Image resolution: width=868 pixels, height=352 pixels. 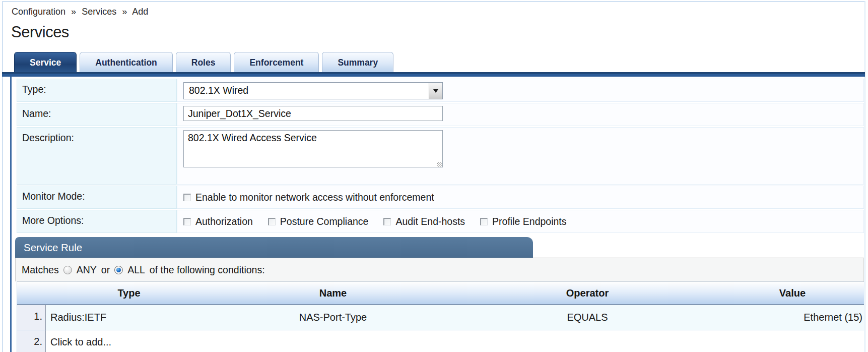 What do you see at coordinates (436, 91) in the screenshot?
I see `chevron-down-icon` at bounding box center [436, 91].